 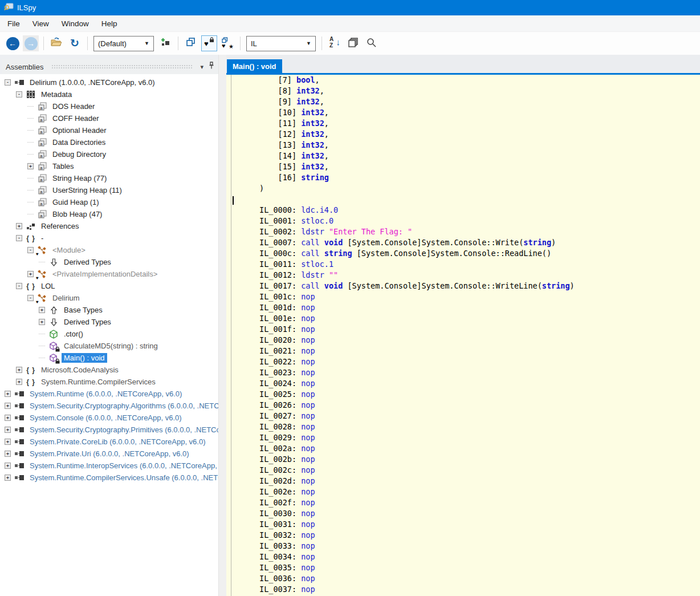 I want to click on tree-item: aDebug Directory, so click(x=109, y=154).